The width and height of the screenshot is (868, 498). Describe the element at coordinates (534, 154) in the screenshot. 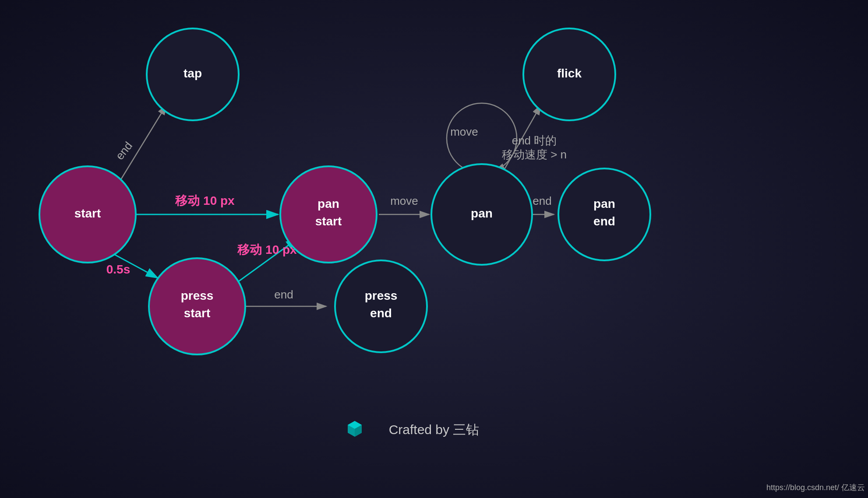

I see `label-pan-flick-line2: 移动速度 > n` at that location.